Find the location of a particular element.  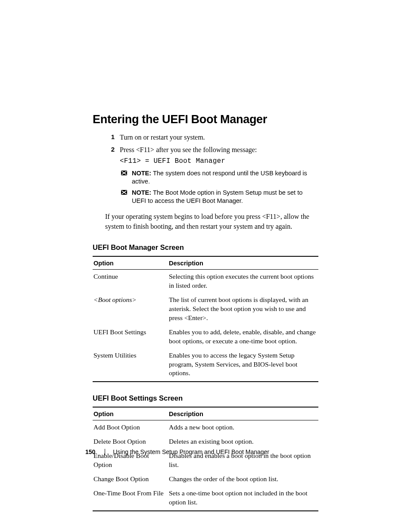

description-cell: Selecting this option executes the curre… is located at coordinates (243, 281).